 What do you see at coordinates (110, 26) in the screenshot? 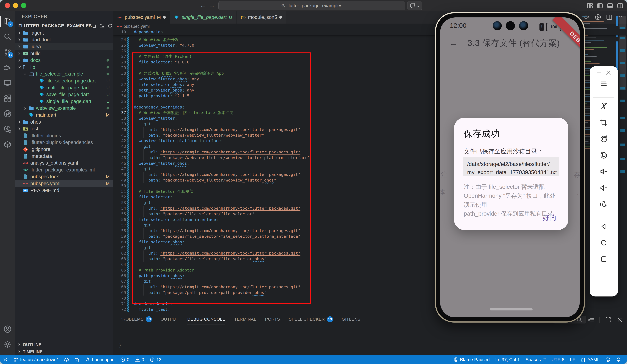
I see `refresh-icon` at bounding box center [110, 26].